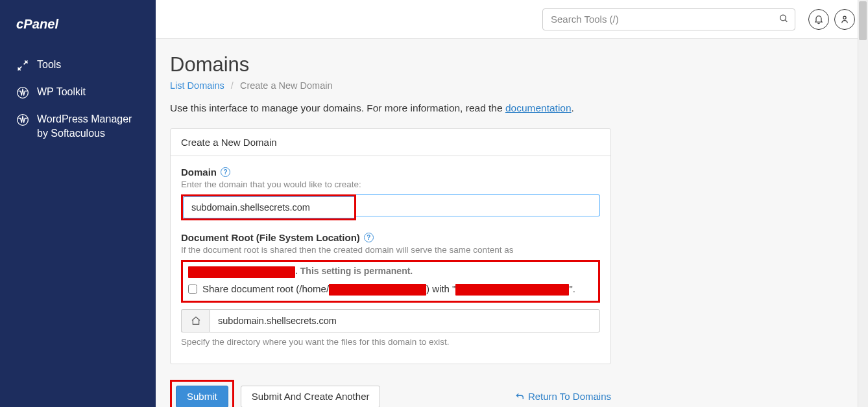 This screenshot has height=407, width=868. I want to click on domain-highlight-box, so click(269, 207).